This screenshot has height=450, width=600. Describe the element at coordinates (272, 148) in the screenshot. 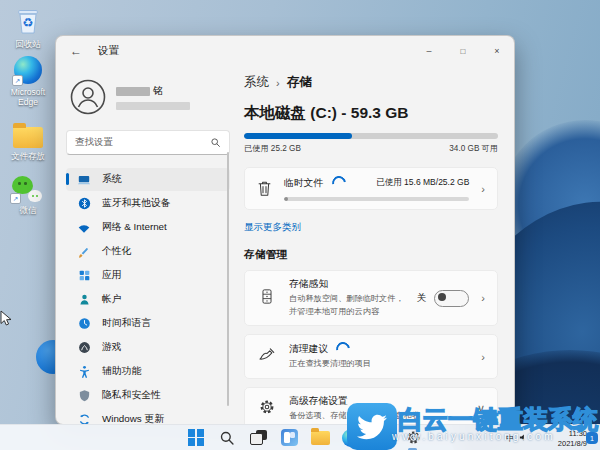

I see `disk-used-label: 已使用 25.2 GB` at that location.